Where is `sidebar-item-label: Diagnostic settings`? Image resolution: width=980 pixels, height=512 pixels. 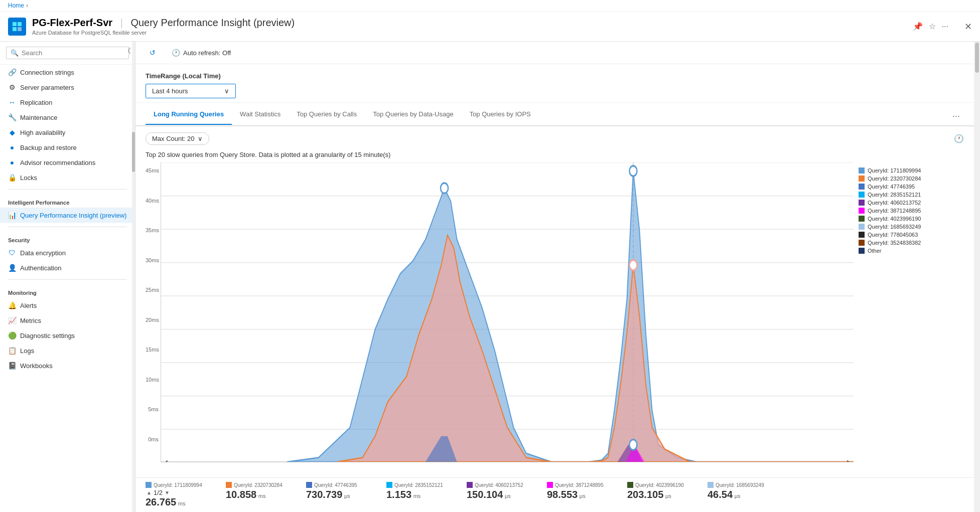 sidebar-item-label: Diagnostic settings is located at coordinates (47, 336).